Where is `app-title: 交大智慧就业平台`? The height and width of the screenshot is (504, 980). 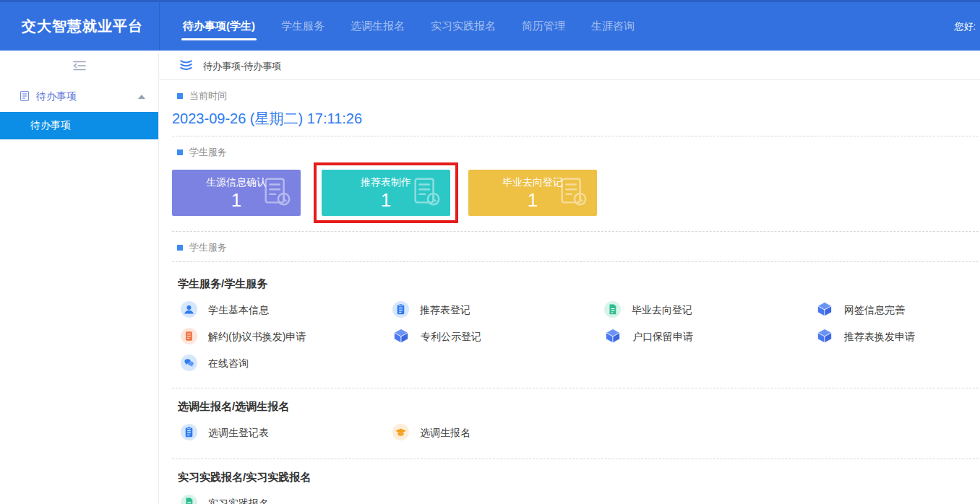
app-title: 交大智慧就业平台 is located at coordinates (79, 26).